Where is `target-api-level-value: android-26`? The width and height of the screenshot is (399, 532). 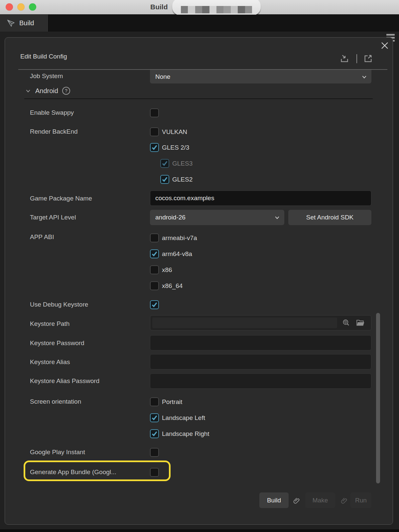
target-api-level-value: android-26 is located at coordinates (170, 217).